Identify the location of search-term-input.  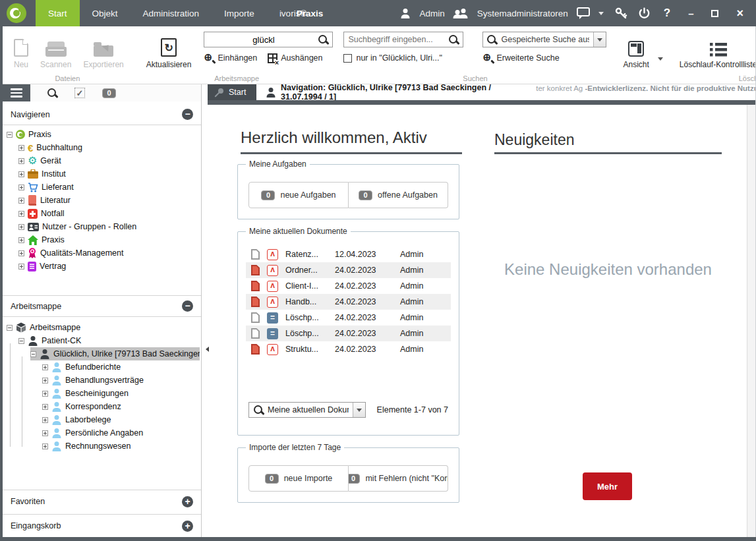
(397, 40).